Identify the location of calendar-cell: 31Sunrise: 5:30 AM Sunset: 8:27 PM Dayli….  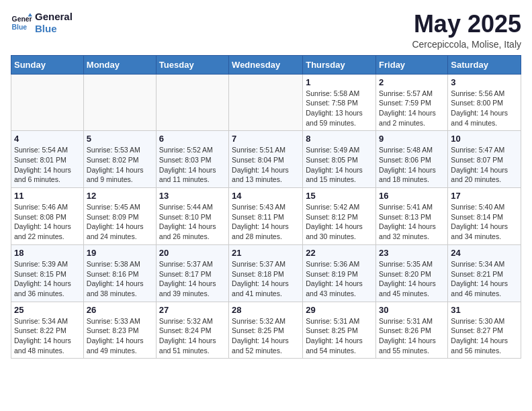
(485, 330).